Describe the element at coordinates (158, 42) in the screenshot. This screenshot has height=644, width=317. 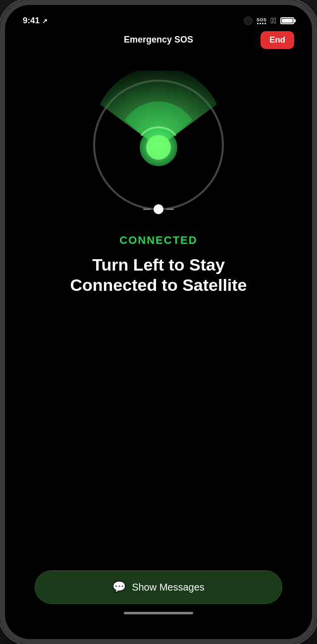
I see `nav-bar: Emergency SOS End` at that location.